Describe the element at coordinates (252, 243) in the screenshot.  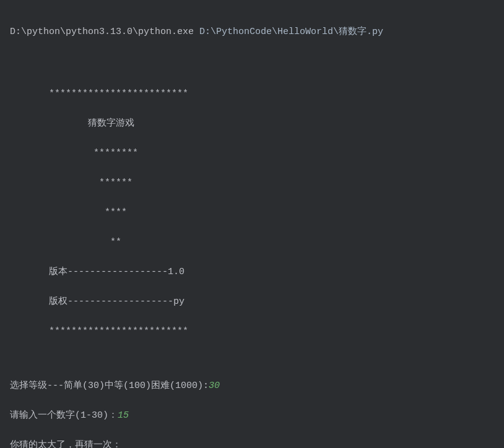
I see `banner-stars-4: **` at that location.